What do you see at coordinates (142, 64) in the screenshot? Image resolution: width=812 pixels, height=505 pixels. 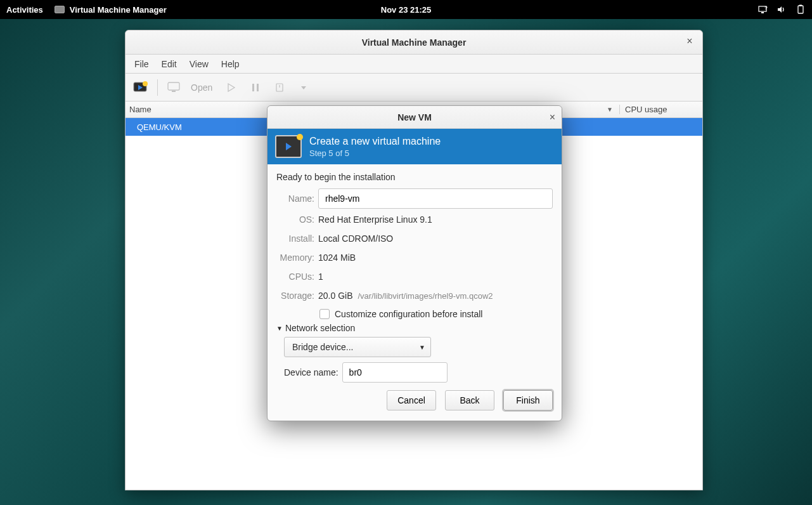 I see `menu-file: File` at bounding box center [142, 64].